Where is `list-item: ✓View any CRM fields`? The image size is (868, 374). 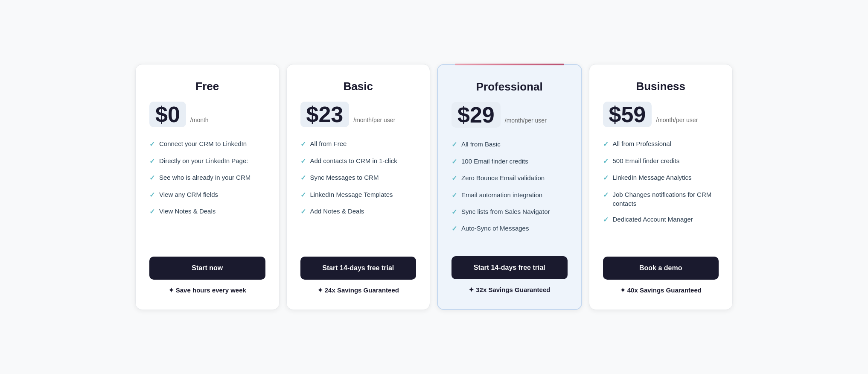
list-item: ✓View any CRM fields is located at coordinates (207, 195).